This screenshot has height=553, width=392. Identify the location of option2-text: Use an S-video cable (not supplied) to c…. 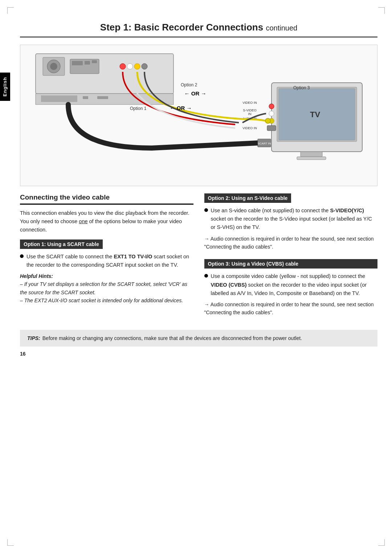
(294, 219).